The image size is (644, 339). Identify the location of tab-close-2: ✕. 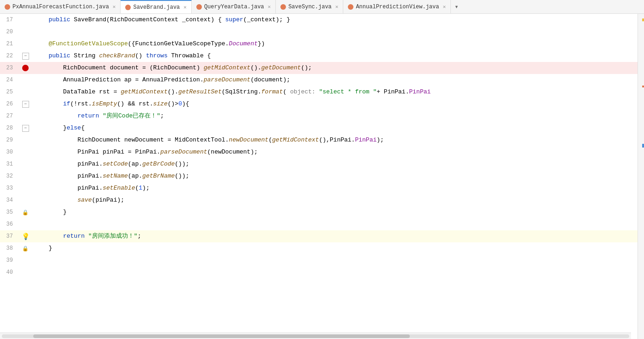
(185, 7).